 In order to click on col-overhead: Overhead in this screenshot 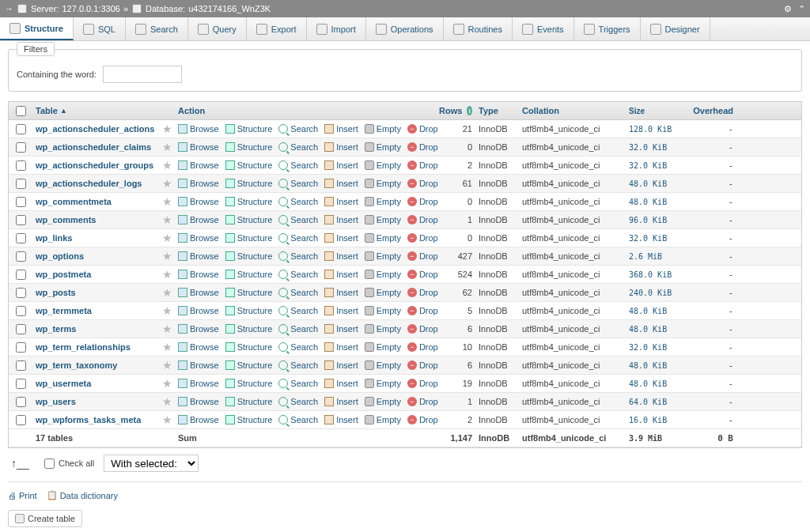, I will do `click(713, 111)`.